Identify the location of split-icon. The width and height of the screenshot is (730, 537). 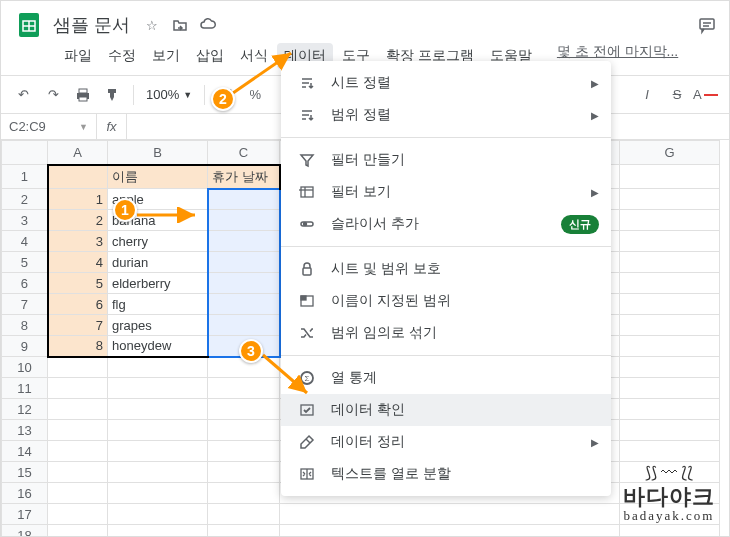
(307, 474).